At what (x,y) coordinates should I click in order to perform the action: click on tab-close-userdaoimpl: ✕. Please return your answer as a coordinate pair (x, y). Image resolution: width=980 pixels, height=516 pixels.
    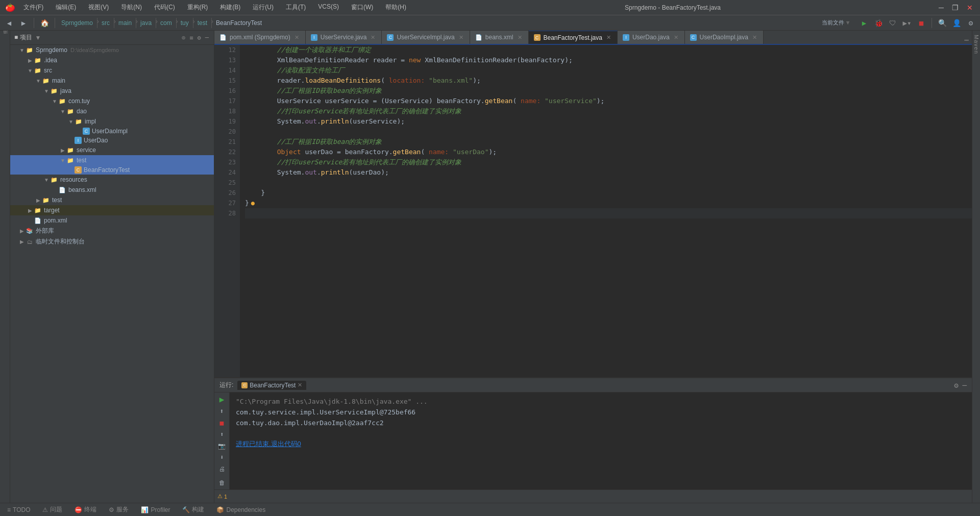
    Looking at the image, I should click on (754, 38).